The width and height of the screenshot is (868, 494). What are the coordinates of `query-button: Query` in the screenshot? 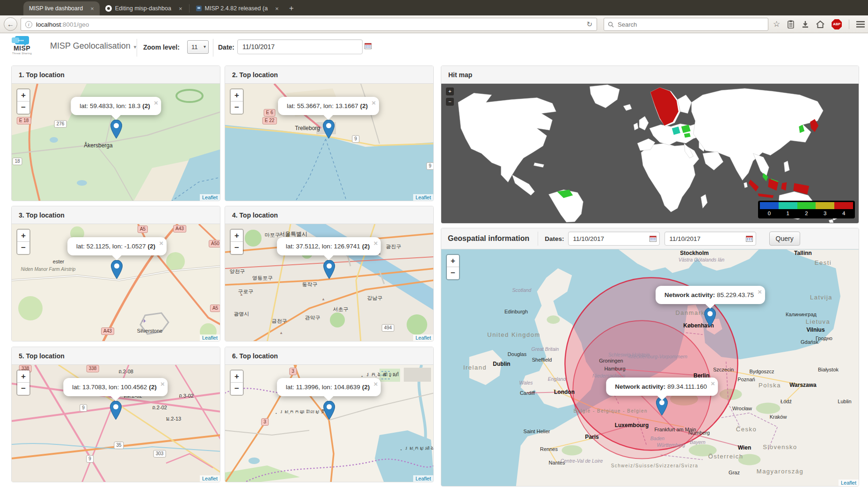 It's located at (785, 239).